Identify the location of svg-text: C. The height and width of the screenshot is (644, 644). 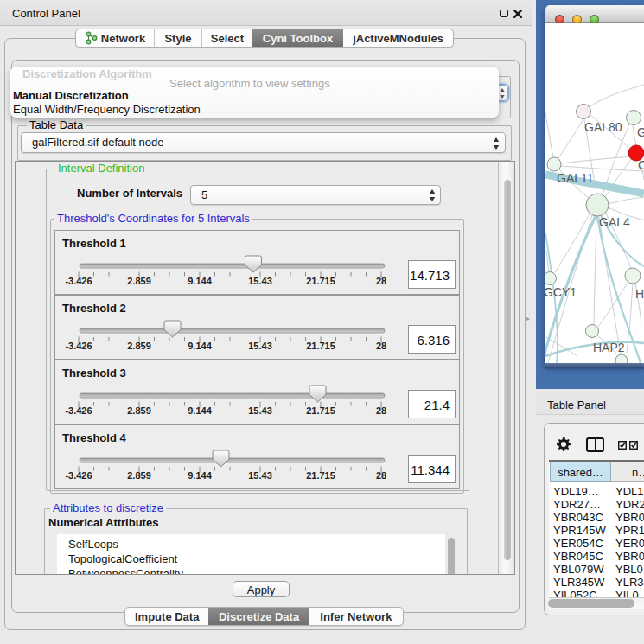
(641, 165).